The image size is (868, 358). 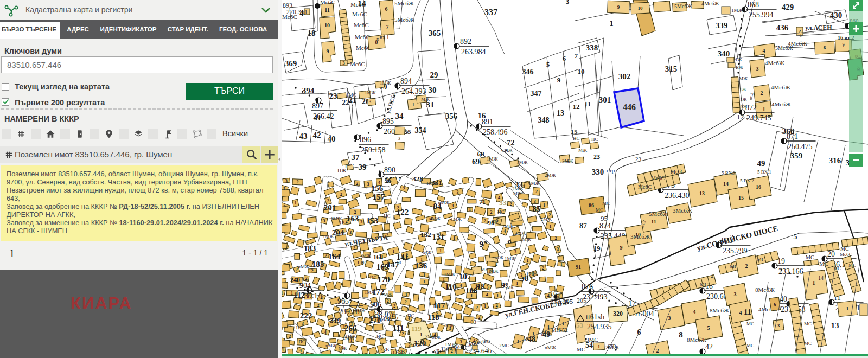 What do you see at coordinates (428, 336) in the screenshot?
I see `svg-text: 79` at bounding box center [428, 336].